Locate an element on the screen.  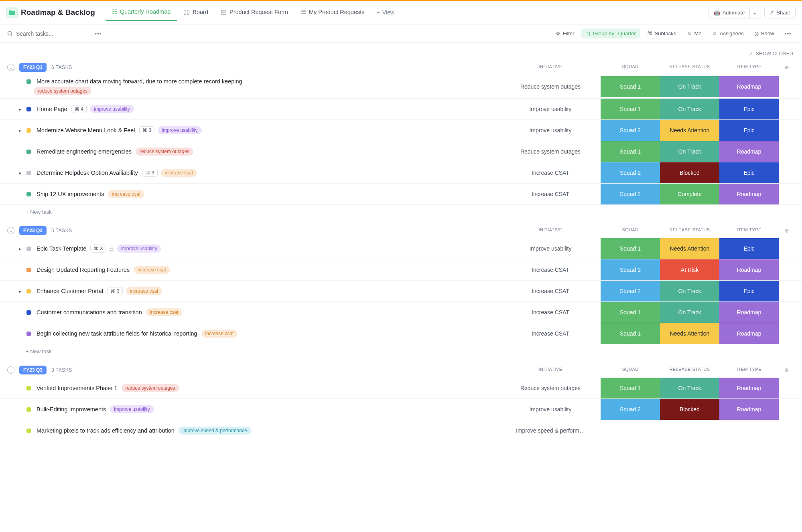
task-main: Marketing pixels to track ads efficiency… is located at coordinates (260, 431).